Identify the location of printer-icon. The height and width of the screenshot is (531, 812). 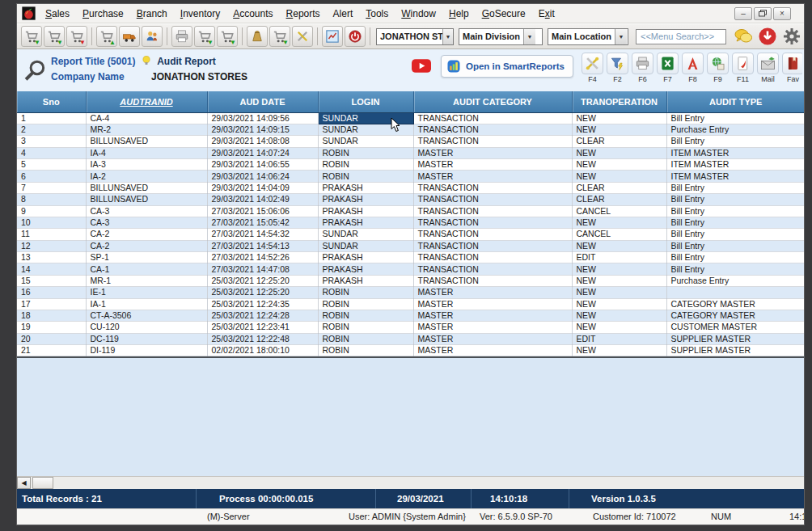
(182, 36).